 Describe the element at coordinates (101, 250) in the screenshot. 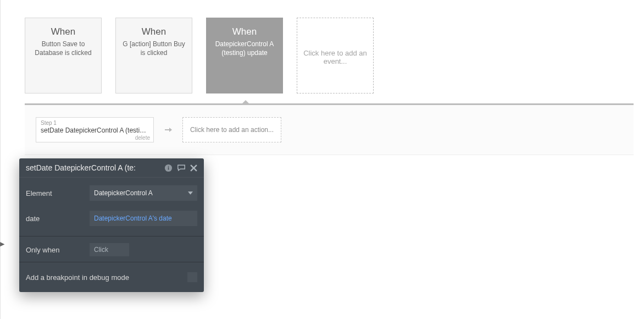

I see `onlywhen-placeholder: Click` at that location.